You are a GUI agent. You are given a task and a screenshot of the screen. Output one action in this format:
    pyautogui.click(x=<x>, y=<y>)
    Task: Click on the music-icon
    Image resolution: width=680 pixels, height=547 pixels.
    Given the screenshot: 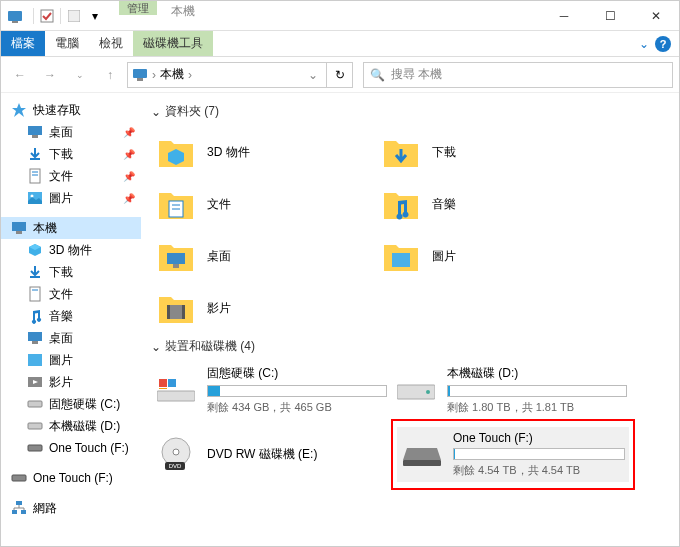 What is the action you would take?
    pyautogui.click(x=35, y=316)
    